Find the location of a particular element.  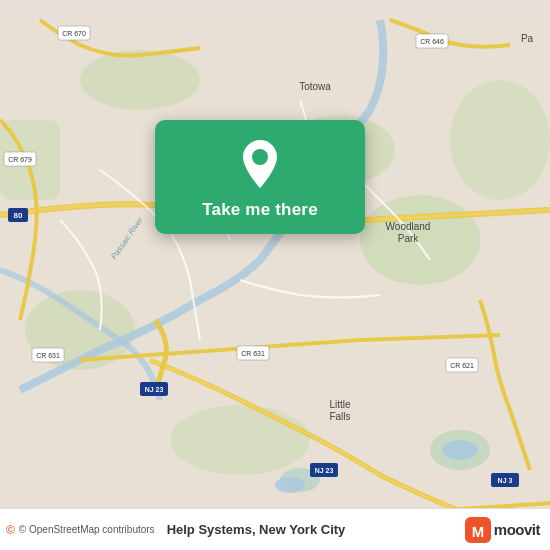

svg-text: NJ 3 is located at coordinates (506, 480).